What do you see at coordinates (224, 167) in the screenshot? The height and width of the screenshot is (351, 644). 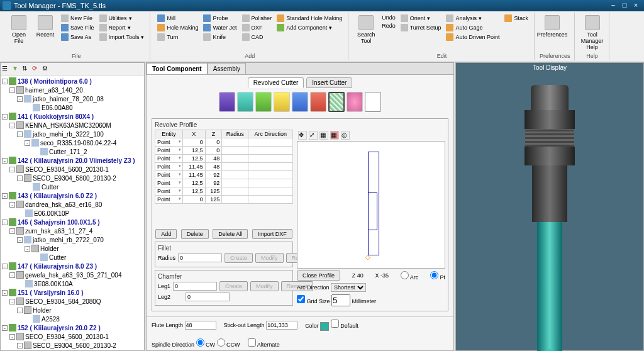 I see `revolve-profile-table: Entity X Z Radius Arc Direction Point00P…` at bounding box center [224, 167].